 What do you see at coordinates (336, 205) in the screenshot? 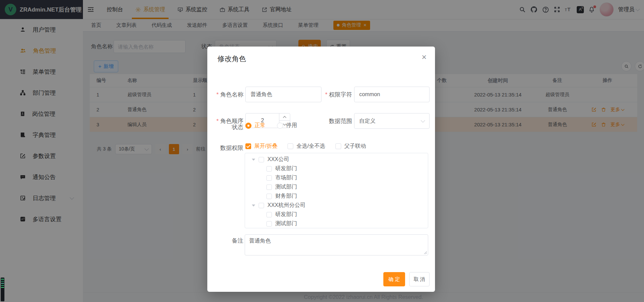
I see `tree-node-branch-company: XXX杭州分公司` at bounding box center [336, 205].